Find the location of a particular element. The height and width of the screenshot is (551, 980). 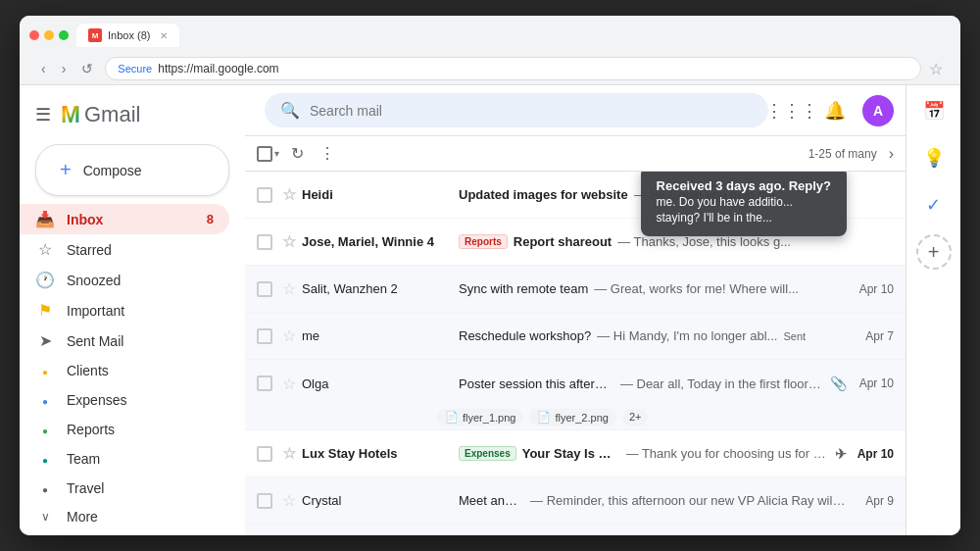

attachment-chip: 📄 flyer_2.png is located at coordinates (572, 418).